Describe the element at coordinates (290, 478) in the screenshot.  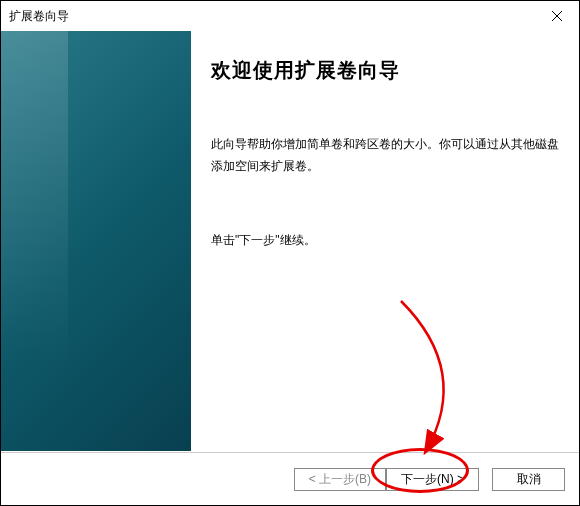
I see `footer-bar: < 上一步(B) 下一步(N) > 取消` at that location.